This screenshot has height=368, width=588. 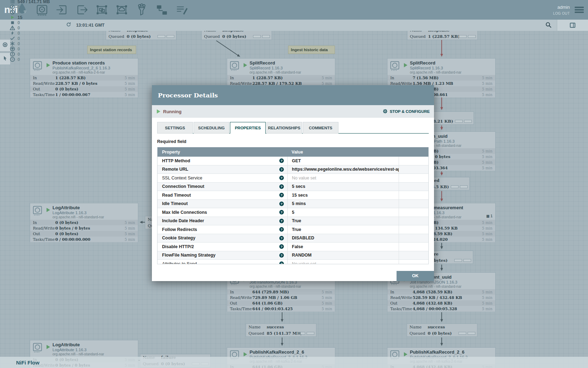 I want to click on property-value: GET, so click(x=343, y=161).